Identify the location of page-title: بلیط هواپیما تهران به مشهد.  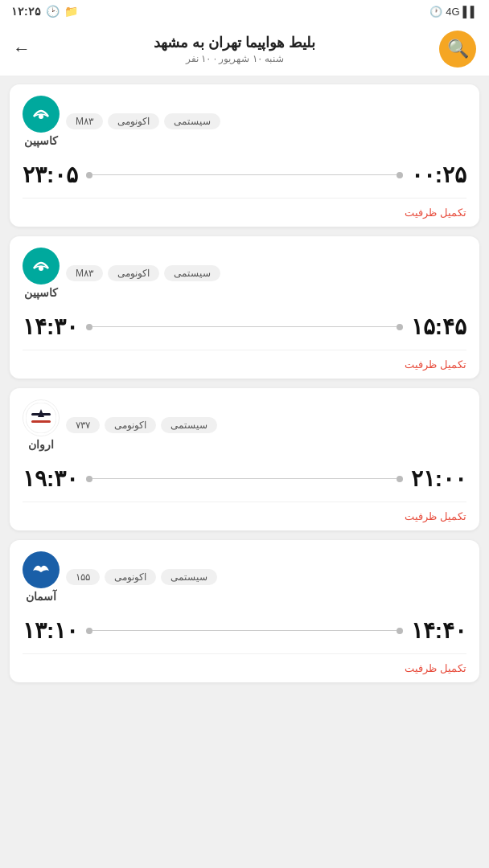
(235, 43).